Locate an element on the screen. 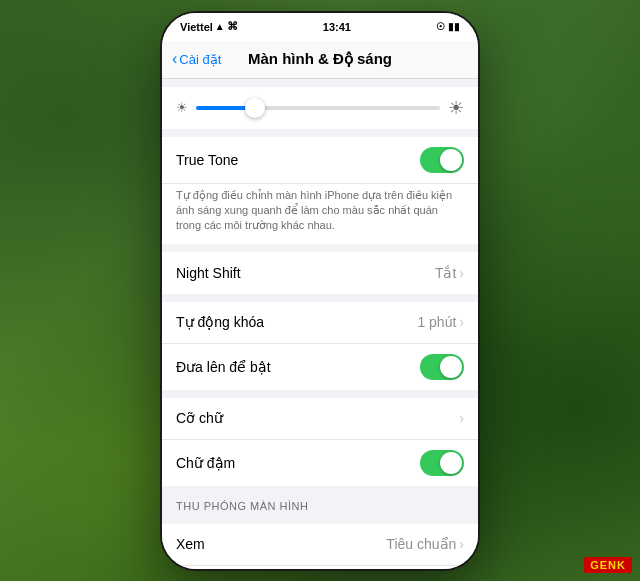 This screenshot has width=640, height=581. true-tone-section: True Tone Tự động điều chỉnh màn hình iP… is located at coordinates (320, 190).